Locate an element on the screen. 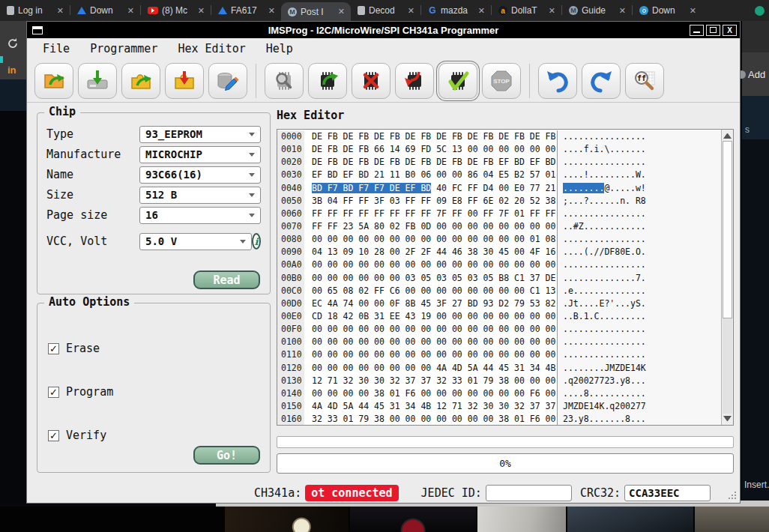 This screenshot has height=532, width=769. minimize-button is located at coordinates (697, 30).